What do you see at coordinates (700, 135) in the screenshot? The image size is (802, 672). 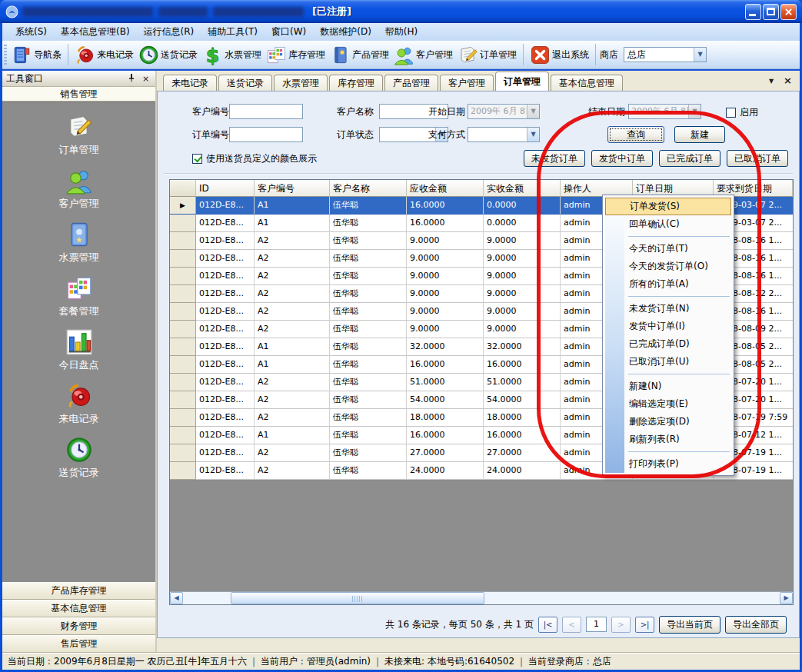 I see `new-button: 新建` at bounding box center [700, 135].